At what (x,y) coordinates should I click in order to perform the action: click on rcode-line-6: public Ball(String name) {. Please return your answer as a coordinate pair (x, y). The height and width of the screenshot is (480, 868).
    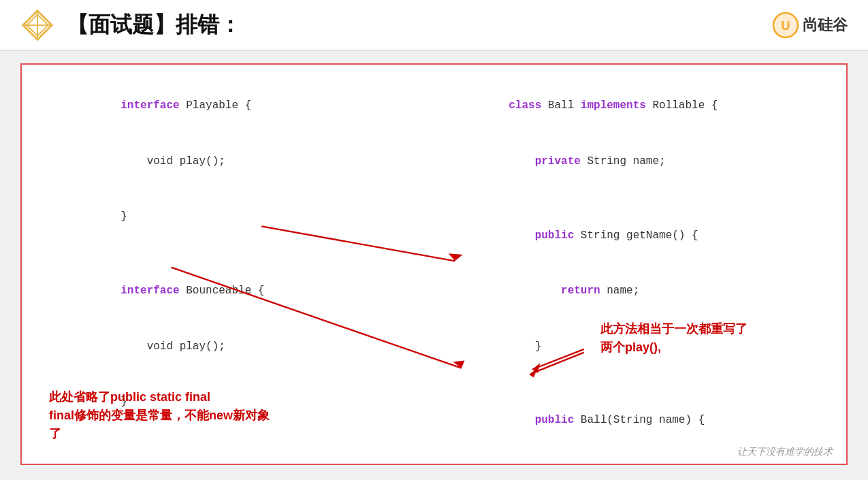
    Looking at the image, I should click on (639, 421).